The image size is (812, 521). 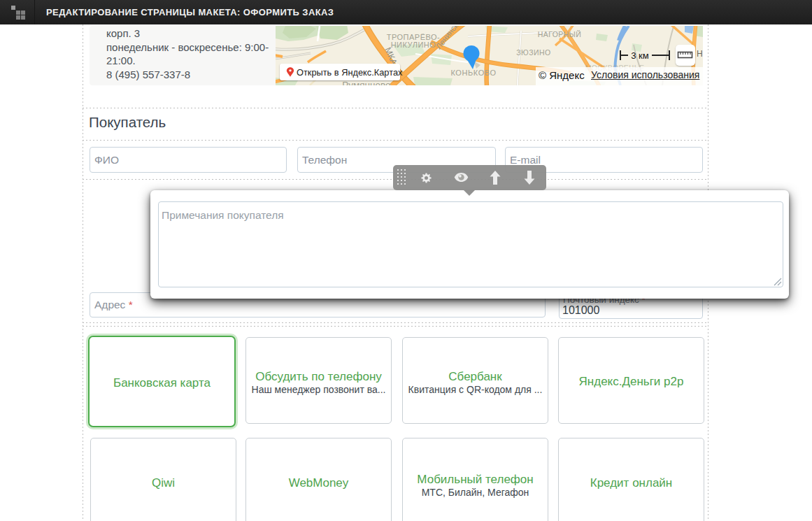 I want to click on svg-text: Румянцево, so click(x=366, y=83).